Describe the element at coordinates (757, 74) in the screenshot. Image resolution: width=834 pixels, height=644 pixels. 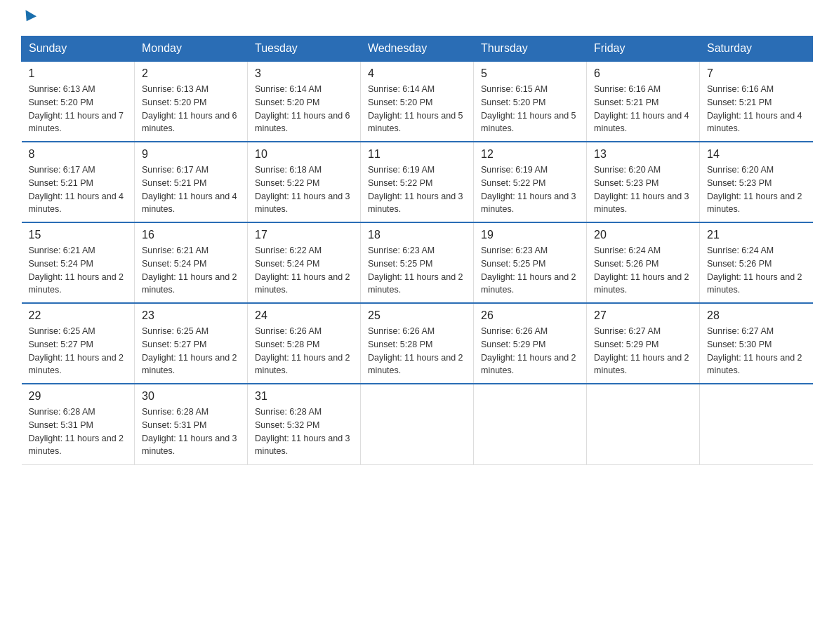
I see `day-number: 7` at that location.